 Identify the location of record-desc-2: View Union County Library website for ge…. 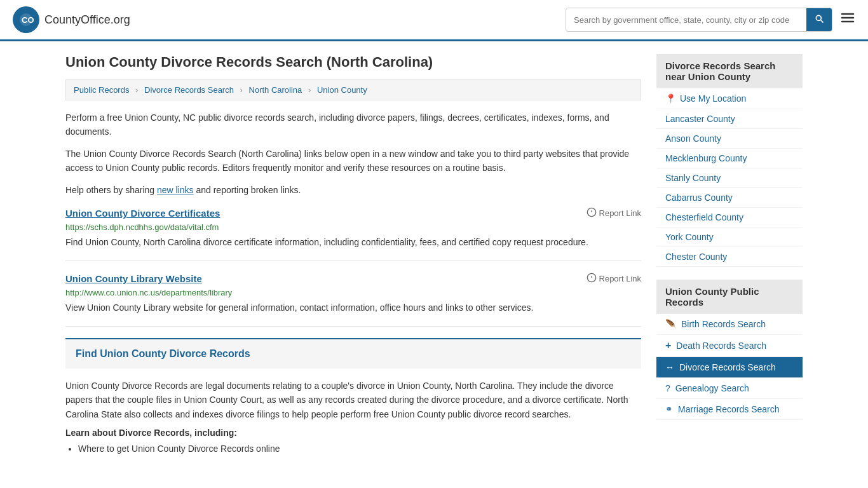
(353, 308).